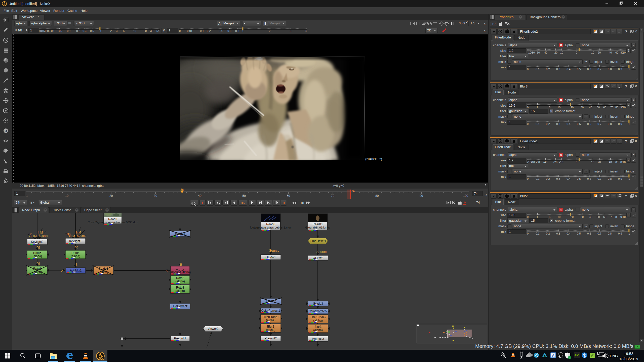 Image resolution: width=644 pixels, height=362 pixels. What do you see at coordinates (181, 265) in the screenshot?
I see `svg-text: B` at bounding box center [181, 265].